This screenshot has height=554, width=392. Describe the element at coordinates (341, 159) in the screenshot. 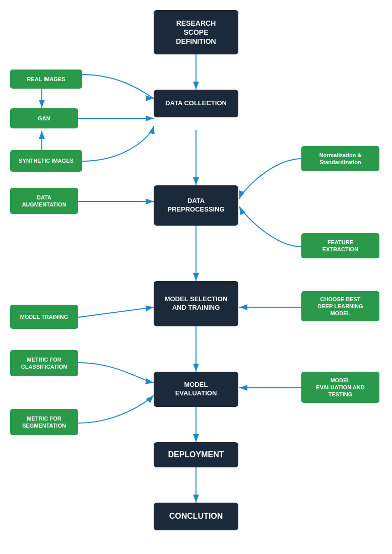

I see `normalization-box: Normalization & Standardization` at that location.